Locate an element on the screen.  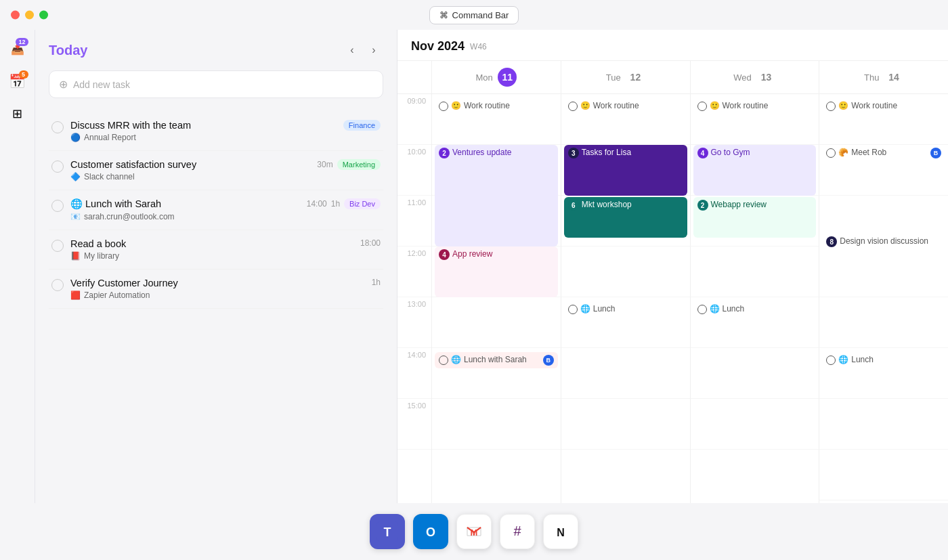
cell-wed-13: 🌐 Lunch is located at coordinates (755, 322).